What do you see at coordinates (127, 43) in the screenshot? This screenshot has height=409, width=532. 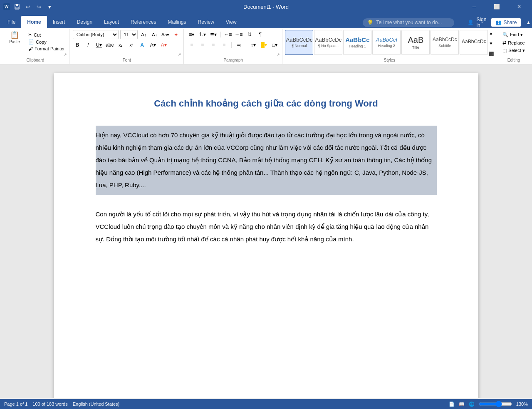 I see `font-controls: Calibri (Body) 11.5 A↑ A↓ Aa▾ ✦ B I U▾ a…` at bounding box center [127, 43].